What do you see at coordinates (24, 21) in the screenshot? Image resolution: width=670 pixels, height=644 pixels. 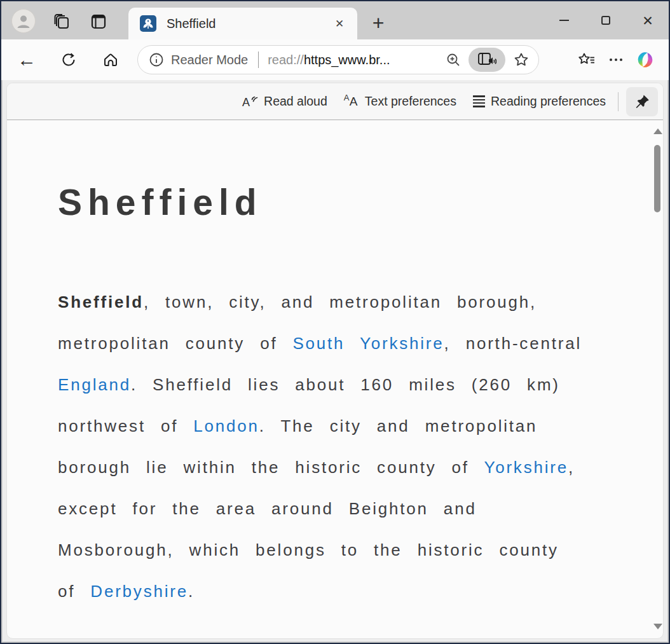 I see `avatar-icon` at bounding box center [24, 21].